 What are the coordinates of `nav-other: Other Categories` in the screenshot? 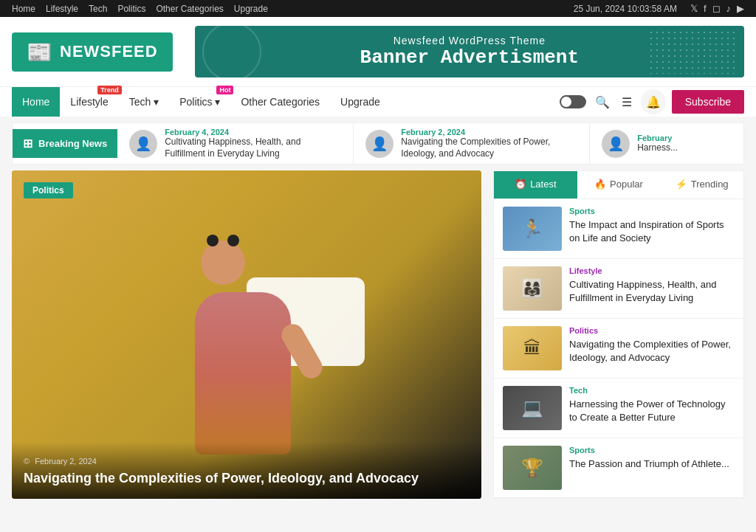 It's located at (281, 102).